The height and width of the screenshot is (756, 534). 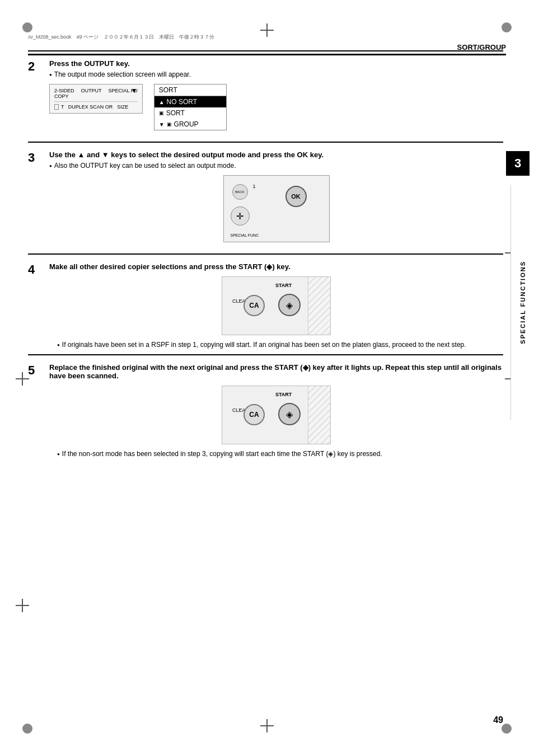 I want to click on corner-mark-bl, so click(x=27, y=729).